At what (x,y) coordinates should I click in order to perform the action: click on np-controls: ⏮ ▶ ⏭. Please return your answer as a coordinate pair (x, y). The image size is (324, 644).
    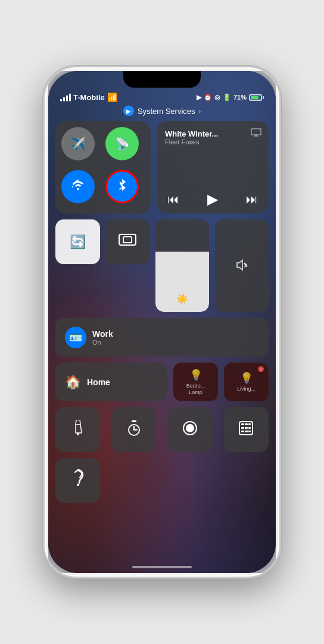
    Looking at the image, I should click on (213, 199).